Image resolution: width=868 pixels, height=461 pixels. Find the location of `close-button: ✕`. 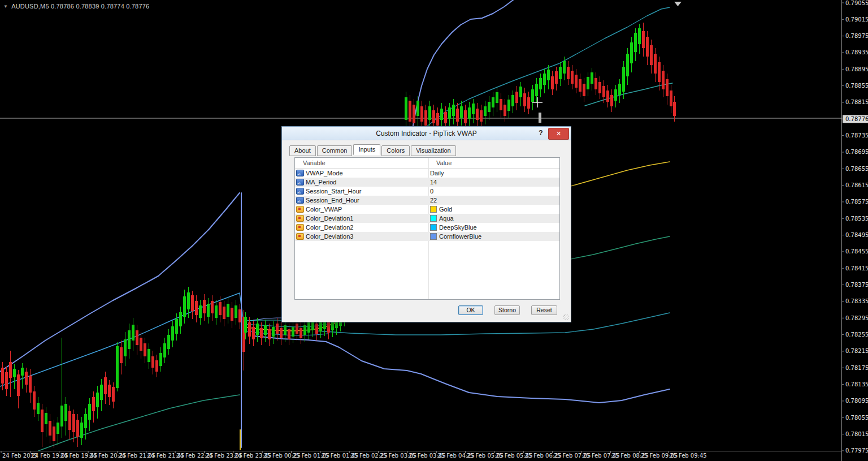

close-button: ✕ is located at coordinates (558, 133).